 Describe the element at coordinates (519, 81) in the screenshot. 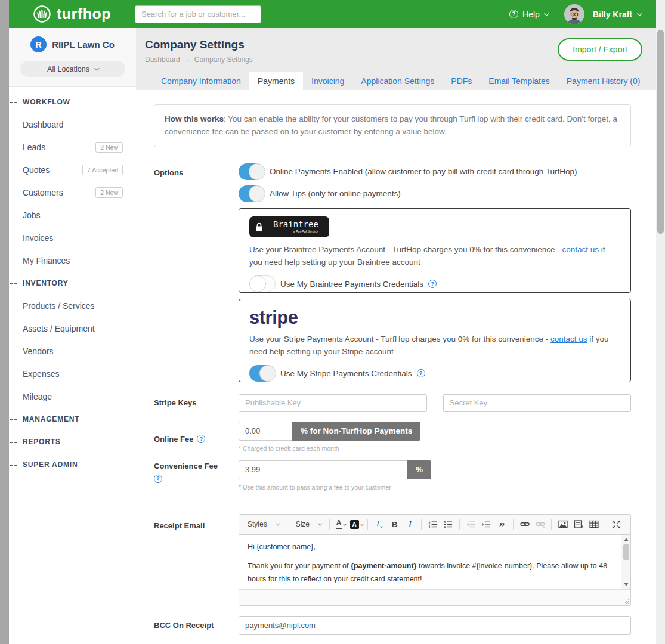

I see `tab-email-templates: Email Templates` at that location.